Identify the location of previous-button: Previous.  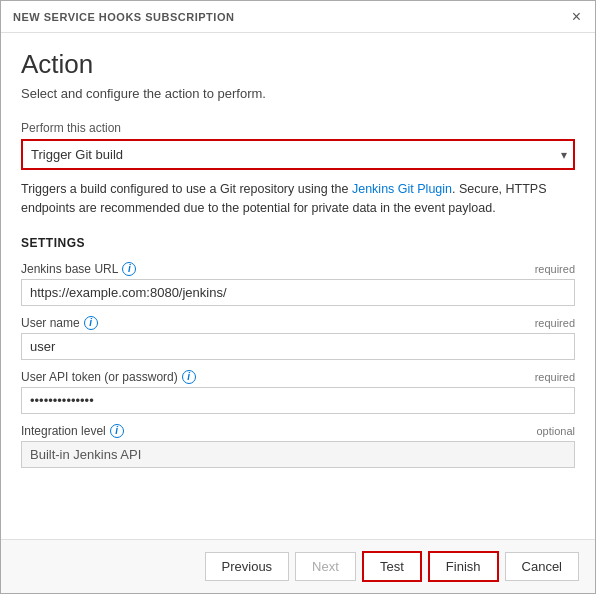
(248, 566).